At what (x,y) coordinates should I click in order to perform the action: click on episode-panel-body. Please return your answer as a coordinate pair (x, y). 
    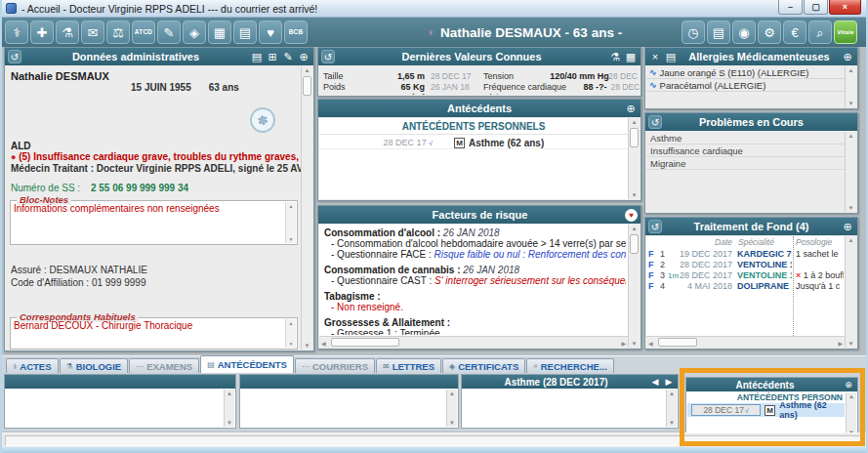
    Looking at the image, I should click on (570, 408).